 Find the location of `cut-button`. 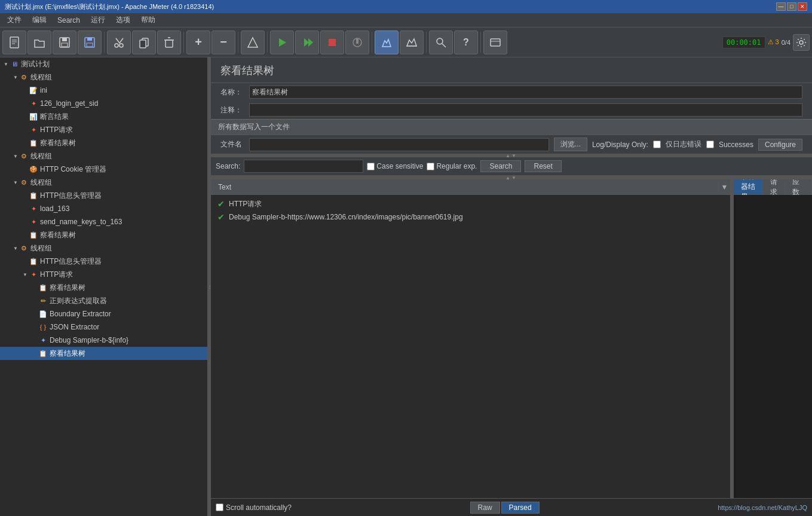

cut-button is located at coordinates (119, 42).